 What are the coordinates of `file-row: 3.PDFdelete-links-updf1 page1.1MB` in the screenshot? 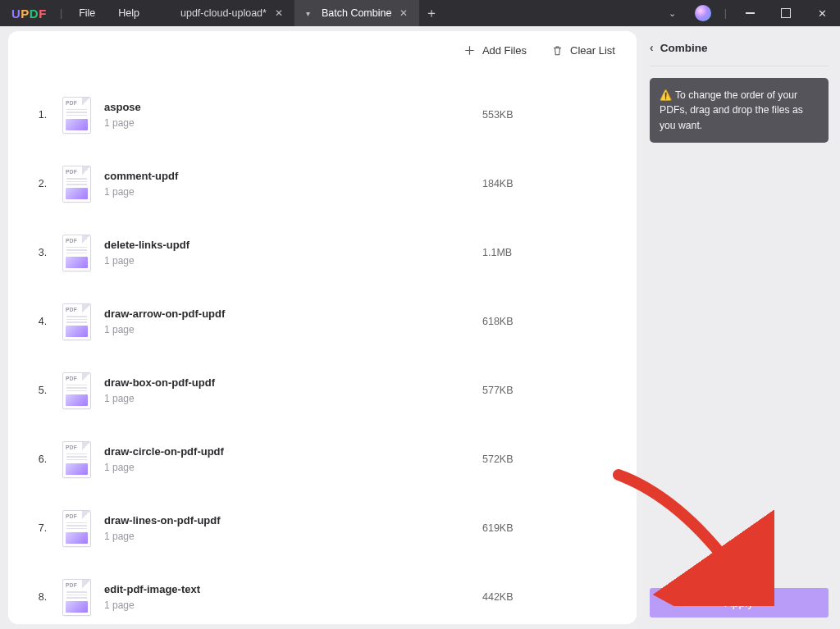 It's located at (322, 253).